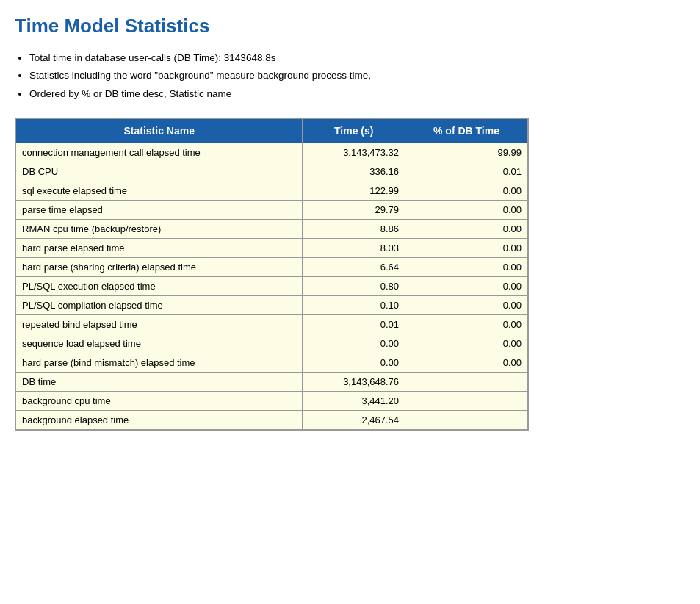 The image size is (700, 604). What do you see at coordinates (467, 171) in the screenshot?
I see `cell-pct: 0.01` at bounding box center [467, 171].